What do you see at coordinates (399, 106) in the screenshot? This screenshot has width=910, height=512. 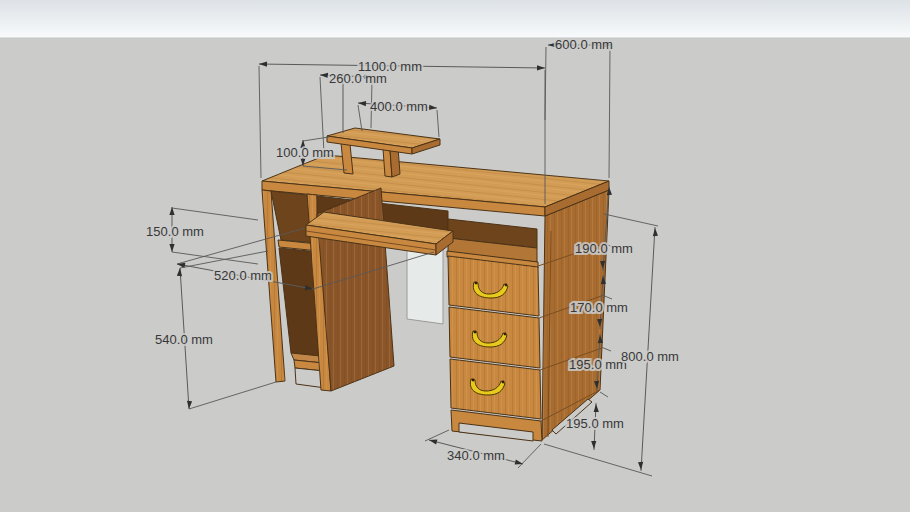 I see `dimension-label-riser-width: 400.0 mm` at bounding box center [399, 106].